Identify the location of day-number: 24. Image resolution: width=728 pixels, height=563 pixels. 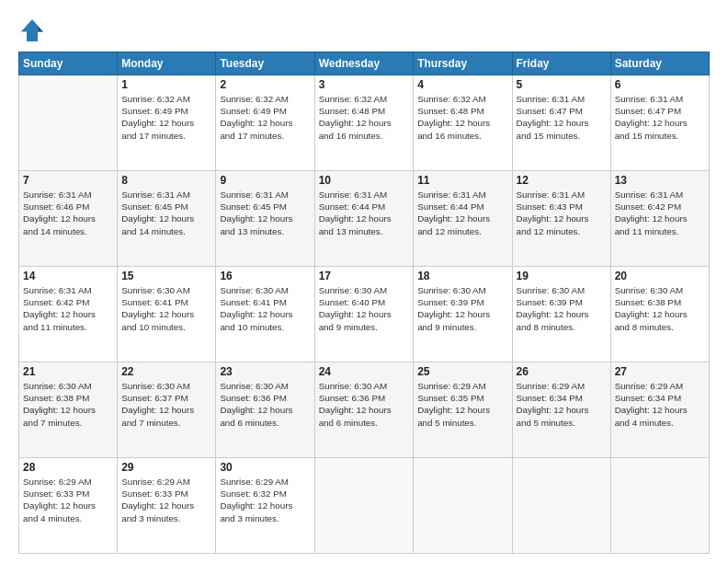
(364, 372).